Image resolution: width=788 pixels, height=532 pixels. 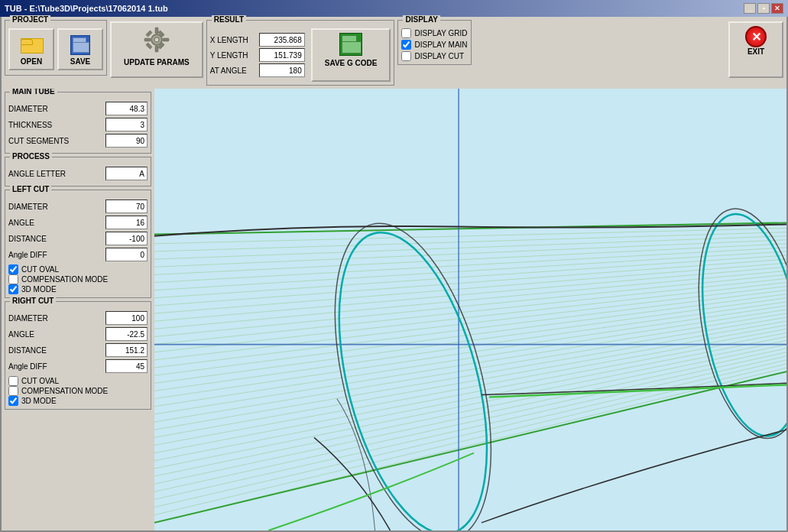 I want to click on display-main-label: DISPLAY MAIN, so click(x=440, y=44).